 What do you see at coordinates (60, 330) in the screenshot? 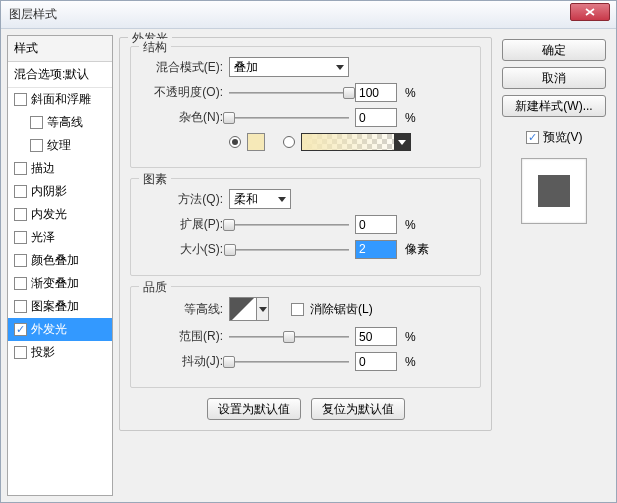
I see `style-item: 外发光` at bounding box center [60, 330].